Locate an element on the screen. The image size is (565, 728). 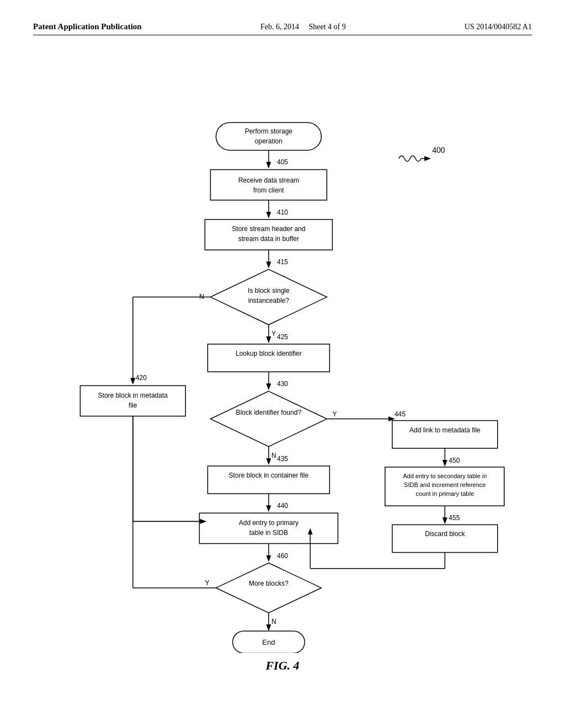
svg-text: 420 is located at coordinates (141, 378).